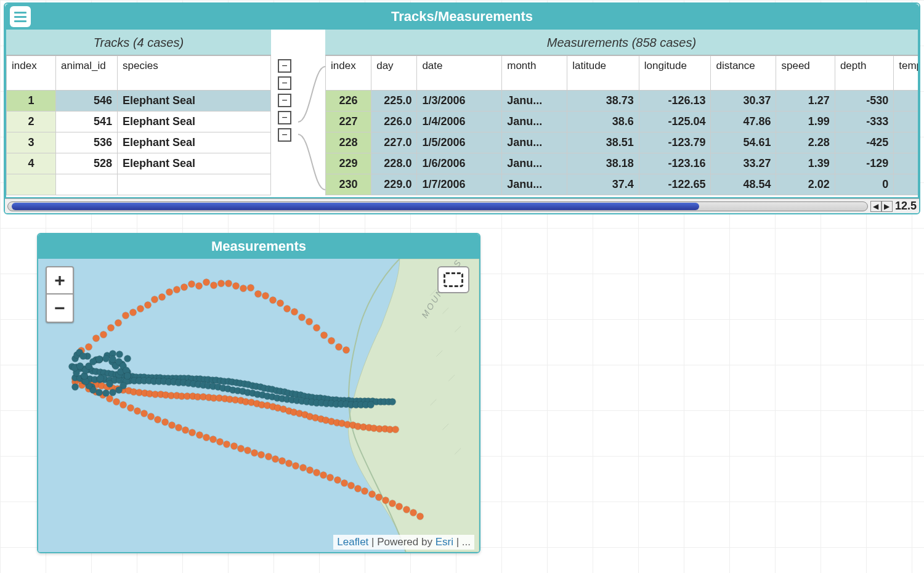 This screenshot has width=924, height=573. Describe the element at coordinates (349, 73) in the screenshot. I see `col-index: index` at that location.